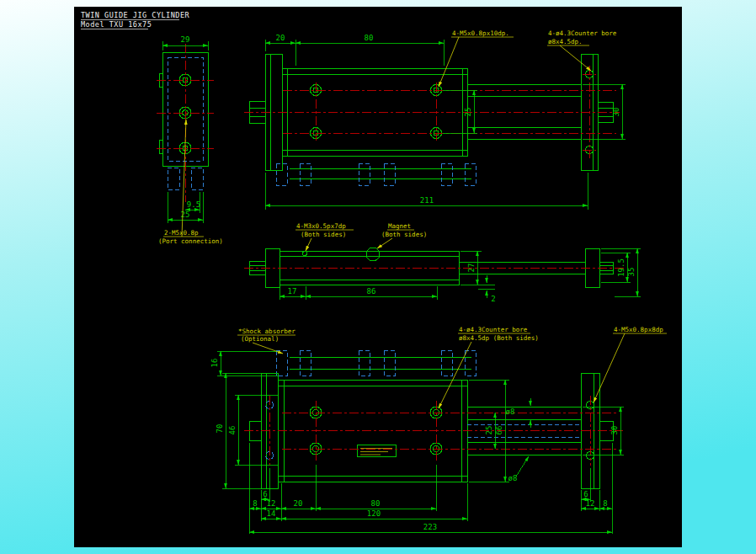 This screenshot has height=554, width=756. I want to click on callout-magnet-line2: (Both sides), so click(404, 234).